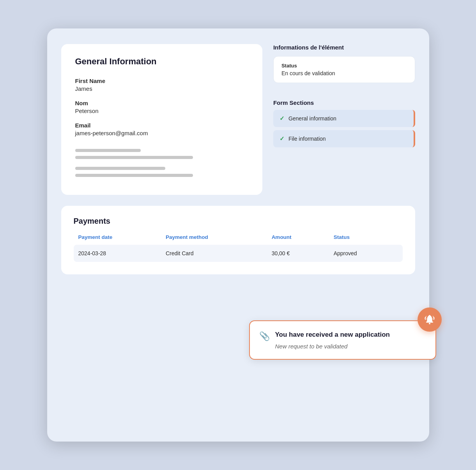  What do you see at coordinates (430, 320) in the screenshot?
I see `bell-button` at bounding box center [430, 320].